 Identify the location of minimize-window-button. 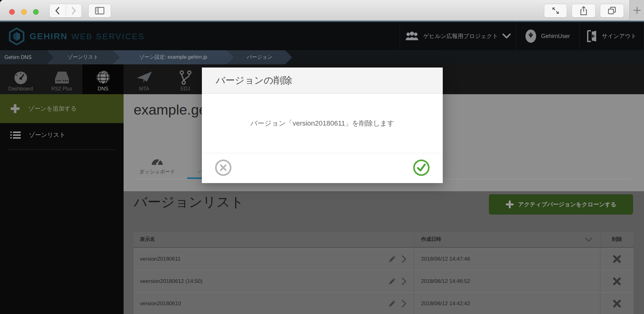
(24, 12).